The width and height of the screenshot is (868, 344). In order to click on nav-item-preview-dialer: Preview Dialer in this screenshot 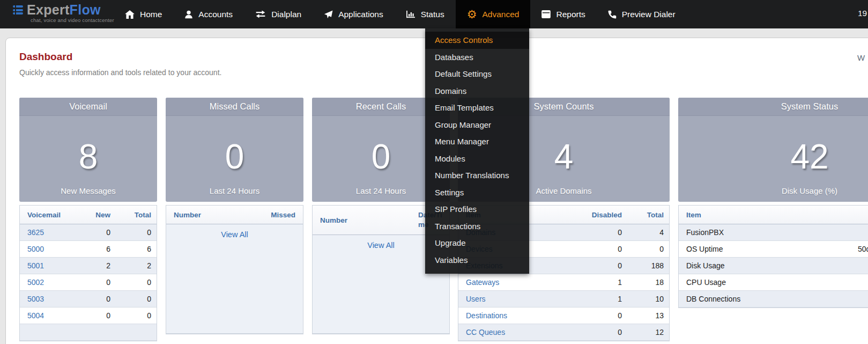, I will do `click(642, 14)`.